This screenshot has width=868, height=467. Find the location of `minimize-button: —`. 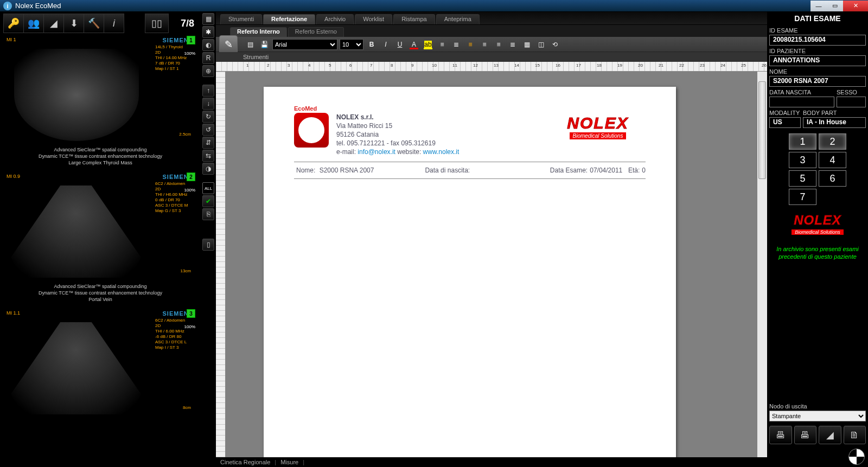

minimize-button: — is located at coordinates (819, 6).